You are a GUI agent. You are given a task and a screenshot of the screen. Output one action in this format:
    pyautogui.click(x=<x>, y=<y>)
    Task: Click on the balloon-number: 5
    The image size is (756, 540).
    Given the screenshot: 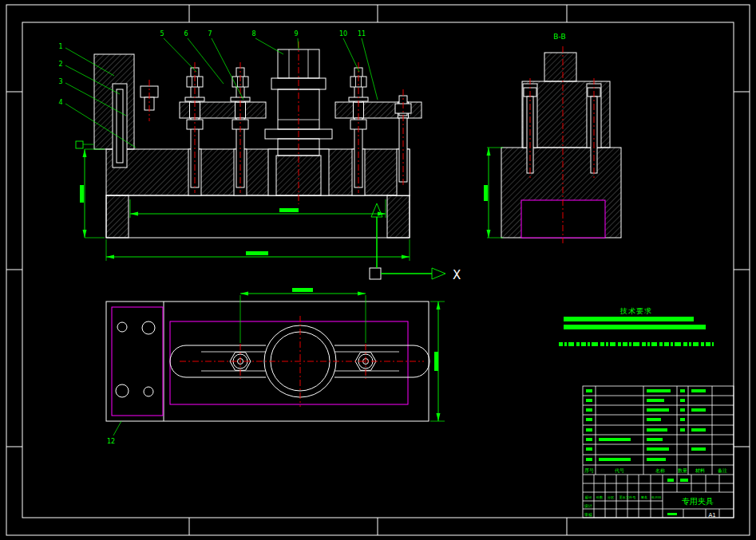 What is the action you would take?
    pyautogui.click(x=161, y=34)
    